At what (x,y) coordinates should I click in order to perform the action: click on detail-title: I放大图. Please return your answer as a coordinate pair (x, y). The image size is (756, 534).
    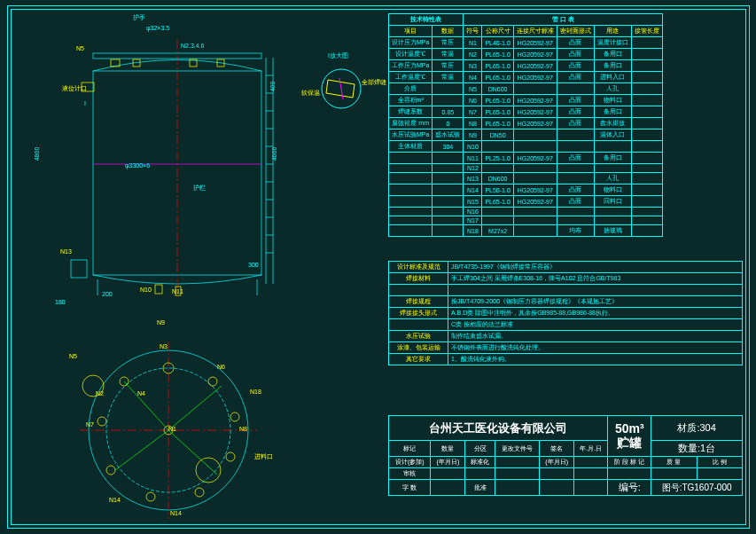
    Looking at the image, I should click on (339, 56).